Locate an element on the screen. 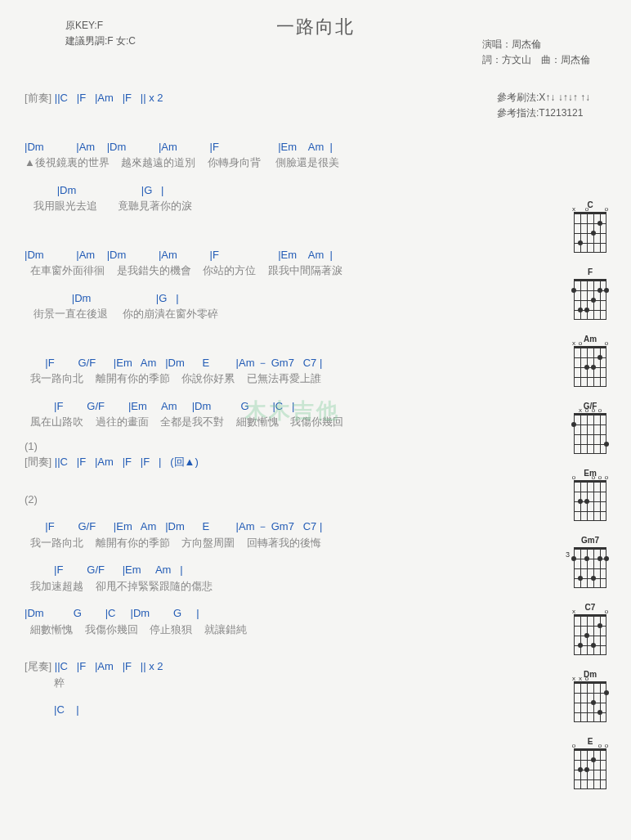 The width and height of the screenshot is (631, 840). intro-row: [前奏] ||C |F |Am |F || x 2 is located at coordinates (282, 98).